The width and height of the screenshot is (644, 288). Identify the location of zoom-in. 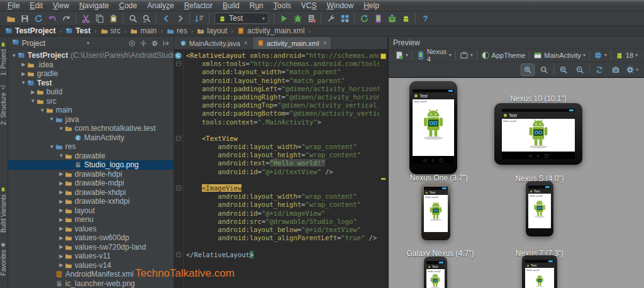
(564, 70).